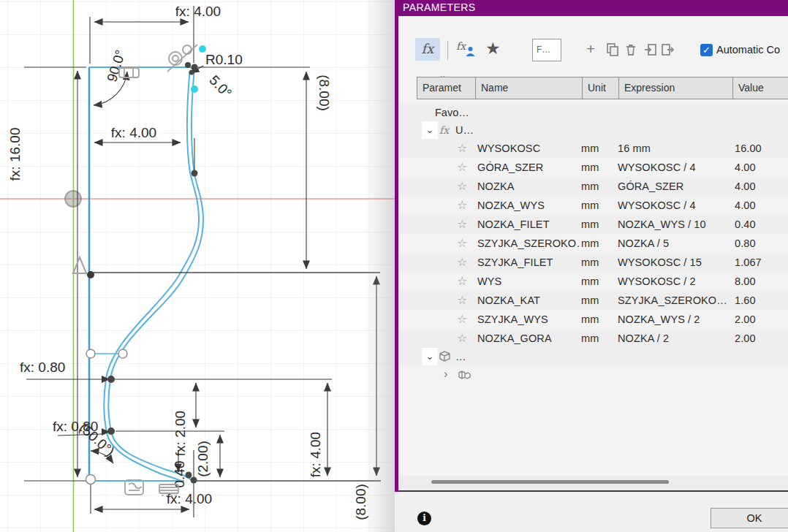 The image size is (788, 532). What do you see at coordinates (180, 475) in the screenshot?
I see `dim-bottom-fillet: 0.40` at bounding box center [180, 475].